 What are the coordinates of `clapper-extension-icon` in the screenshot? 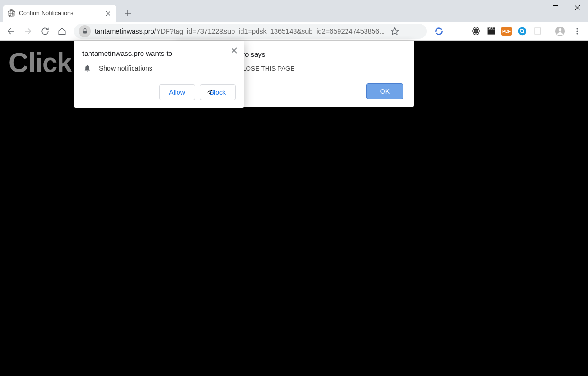 It's located at (491, 31).